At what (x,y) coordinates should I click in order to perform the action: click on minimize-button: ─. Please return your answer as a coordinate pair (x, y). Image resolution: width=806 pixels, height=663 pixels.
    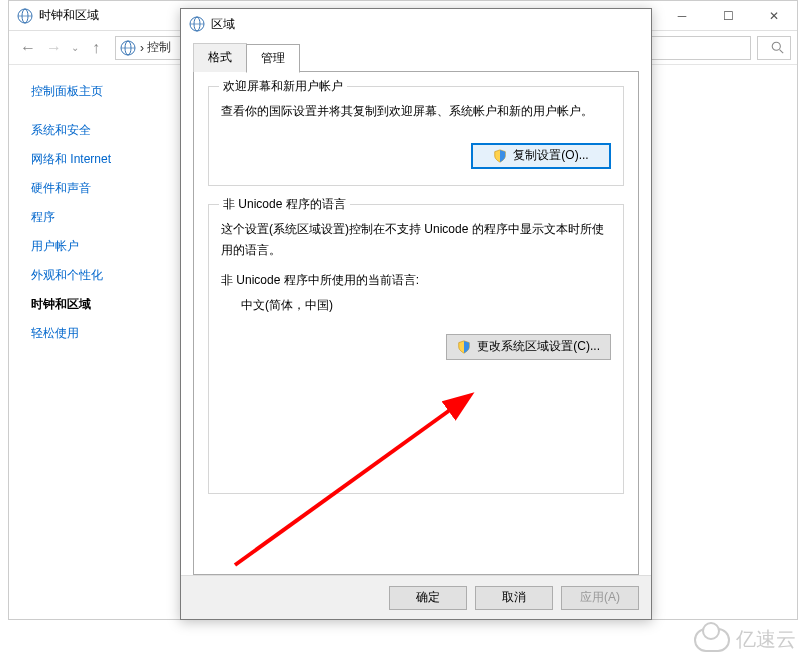
    Looking at the image, I should click on (682, 16).